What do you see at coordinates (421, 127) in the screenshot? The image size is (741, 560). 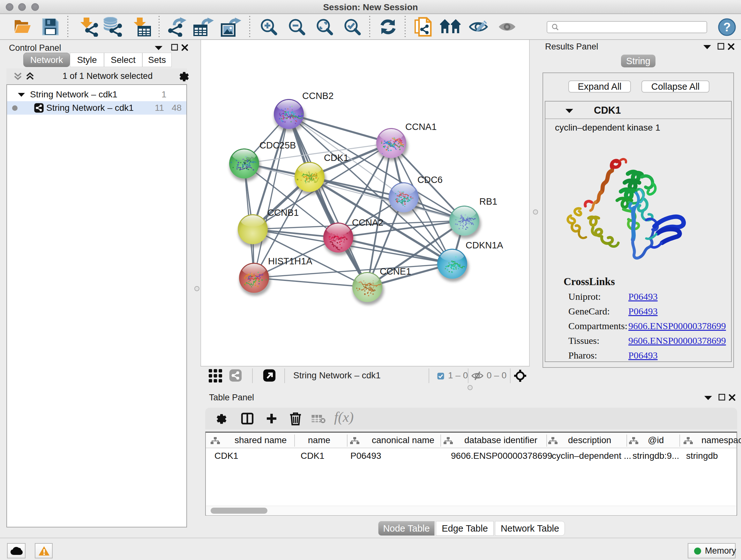 I see `svg-text: CCNA1` at bounding box center [421, 127].